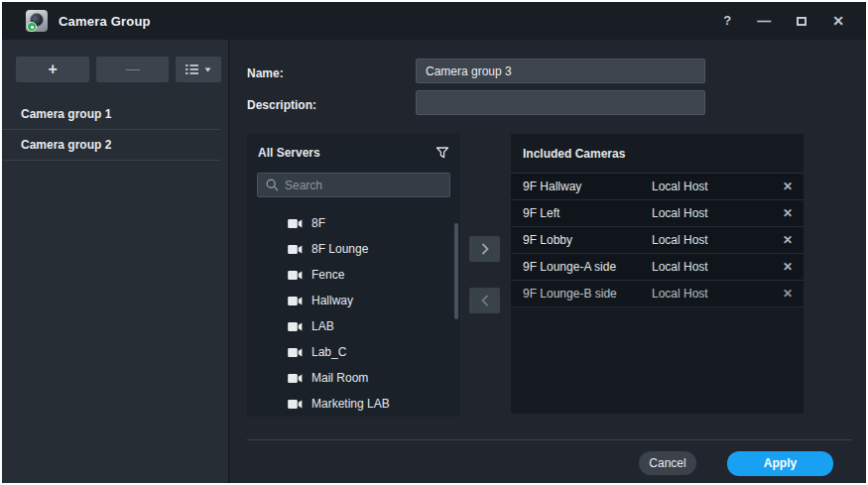 The width and height of the screenshot is (868, 485). Describe the element at coordinates (192, 69) in the screenshot. I see `list-icon` at that location.